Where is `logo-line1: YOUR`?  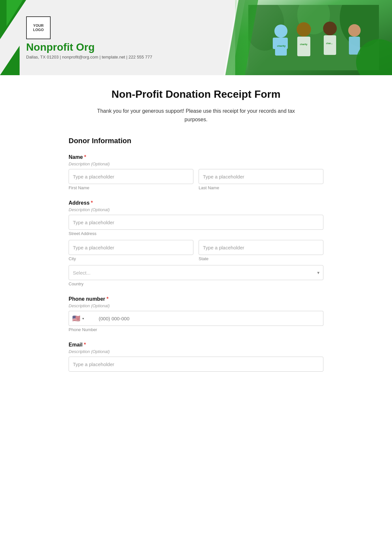
logo-line1: YOUR is located at coordinates (39, 25).